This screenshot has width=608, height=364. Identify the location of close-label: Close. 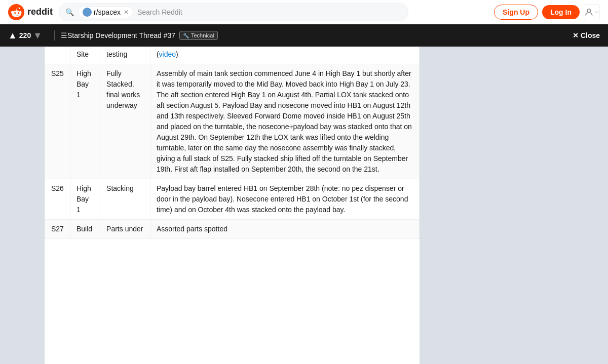
(590, 35).